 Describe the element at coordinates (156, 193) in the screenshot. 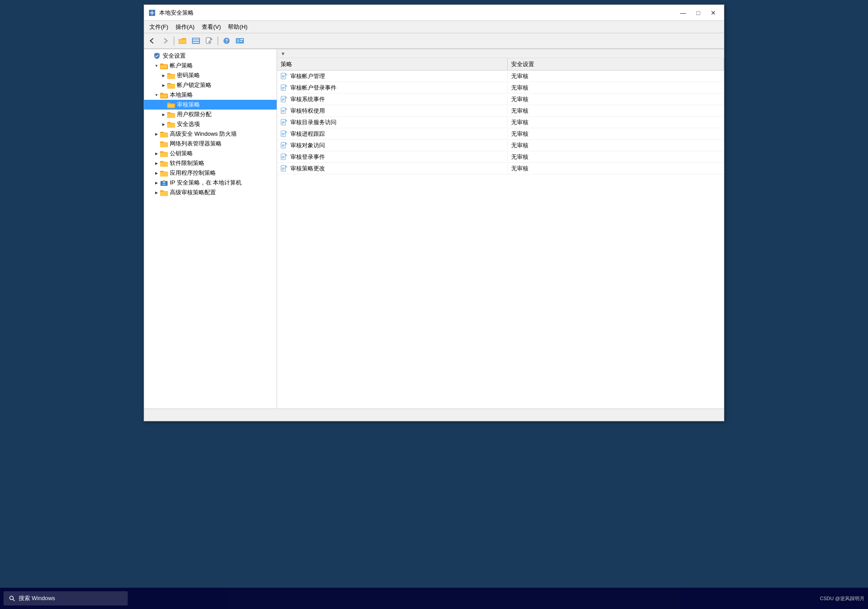

I see `expand-icon-advanced-audit: ▶` at that location.